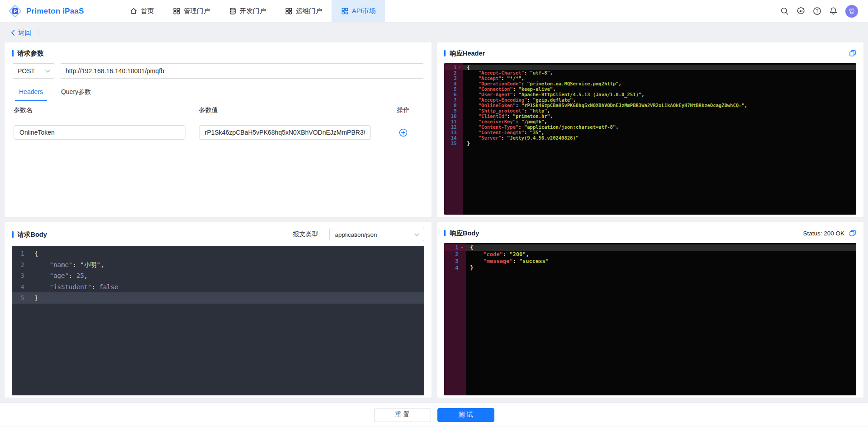  I want to click on notifications-bell-icon, so click(833, 11).